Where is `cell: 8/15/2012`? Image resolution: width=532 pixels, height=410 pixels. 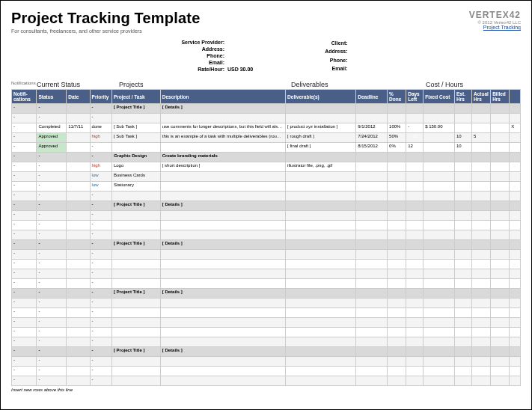 cell: 8/15/2012 is located at coordinates (372, 148).